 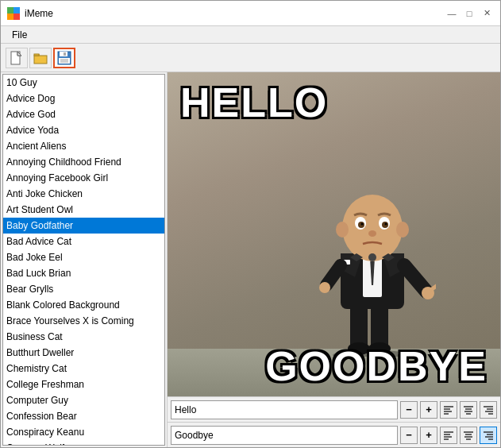 What do you see at coordinates (372, 265) in the screenshot?
I see `baby-figure` at bounding box center [372, 265].